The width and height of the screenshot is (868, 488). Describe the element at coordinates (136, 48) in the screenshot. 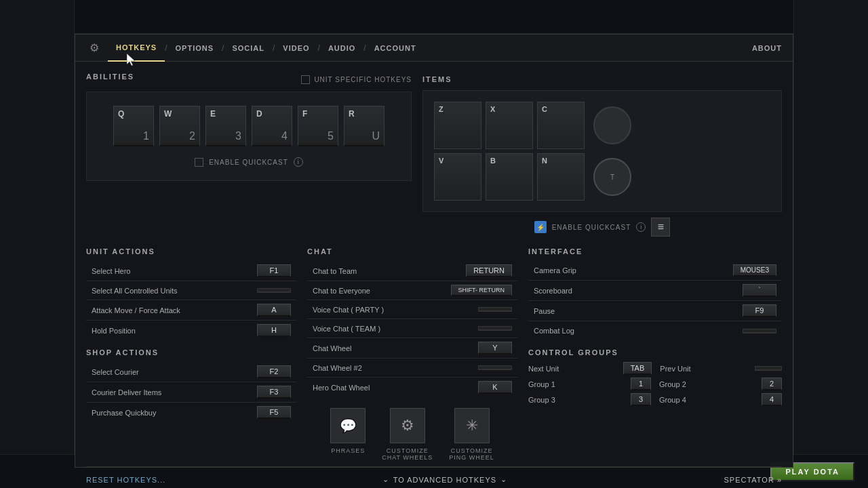

I see `nav-hotkeys: HOTKEYS` at that location.